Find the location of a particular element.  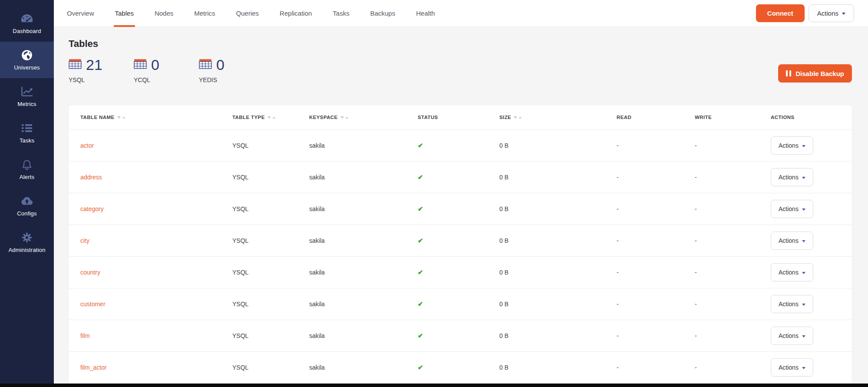

sidebar-item-alerts: Alerts is located at coordinates (27, 169).